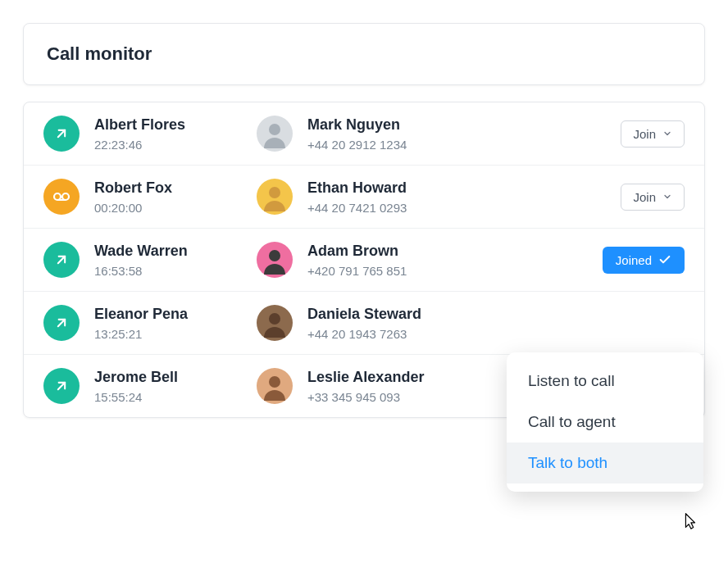 The width and height of the screenshot is (728, 572). I want to click on agent-info: Eleanor Pena 13:25:21, so click(168, 323).